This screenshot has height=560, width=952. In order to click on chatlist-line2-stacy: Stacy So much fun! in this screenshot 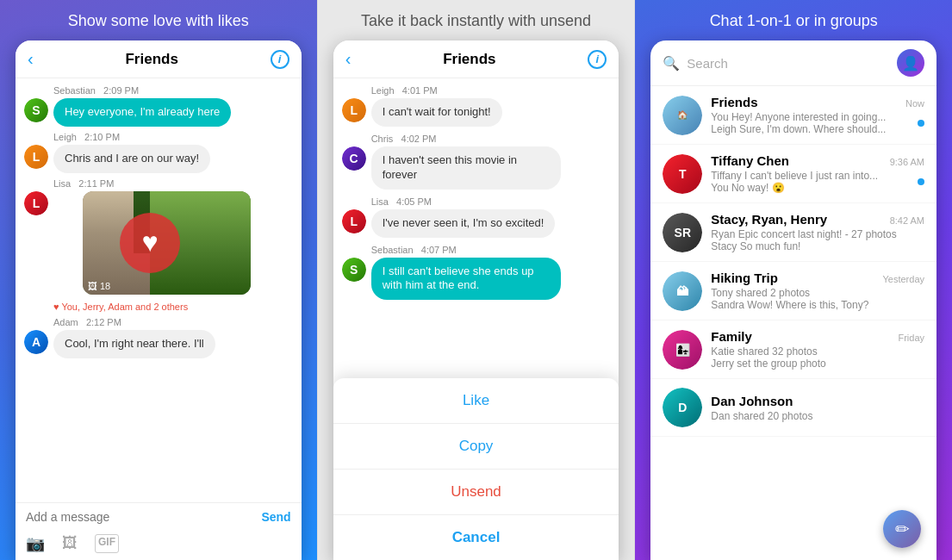, I will do `click(818, 246)`.